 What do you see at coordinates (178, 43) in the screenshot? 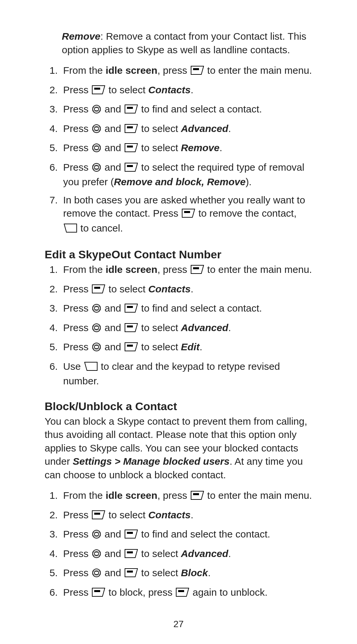
I see `remove-option-lead: Remove: Remove a contact from your Conta…` at bounding box center [178, 43].